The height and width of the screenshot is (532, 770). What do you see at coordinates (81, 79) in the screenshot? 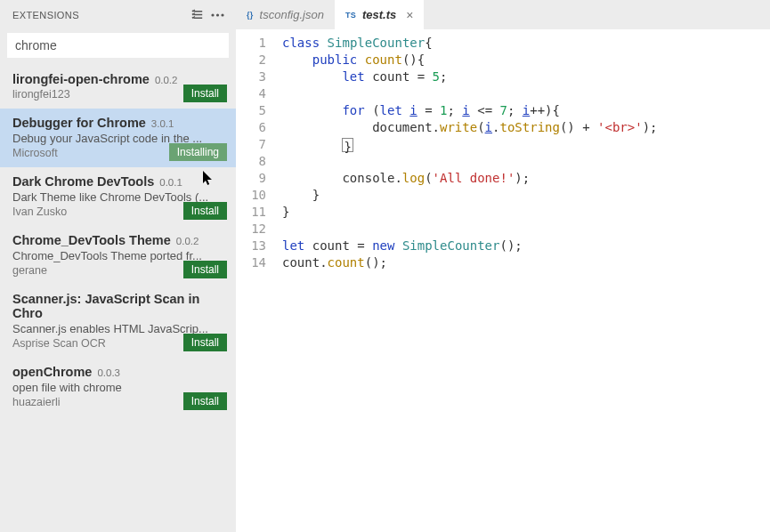
I see `extension-name: lirongfei-open-chrome` at bounding box center [81, 79].